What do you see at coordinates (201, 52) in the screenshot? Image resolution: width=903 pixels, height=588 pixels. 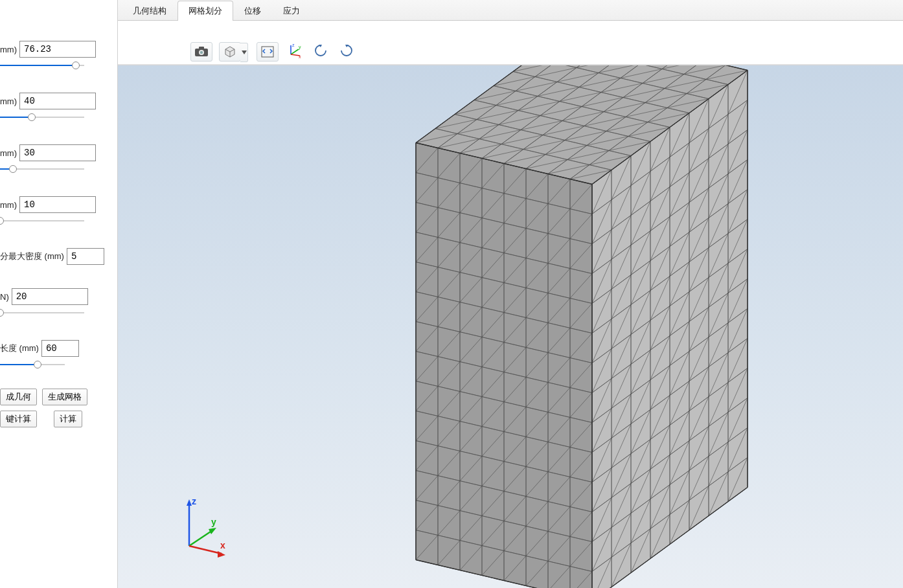 I see `camera-icon` at bounding box center [201, 52].